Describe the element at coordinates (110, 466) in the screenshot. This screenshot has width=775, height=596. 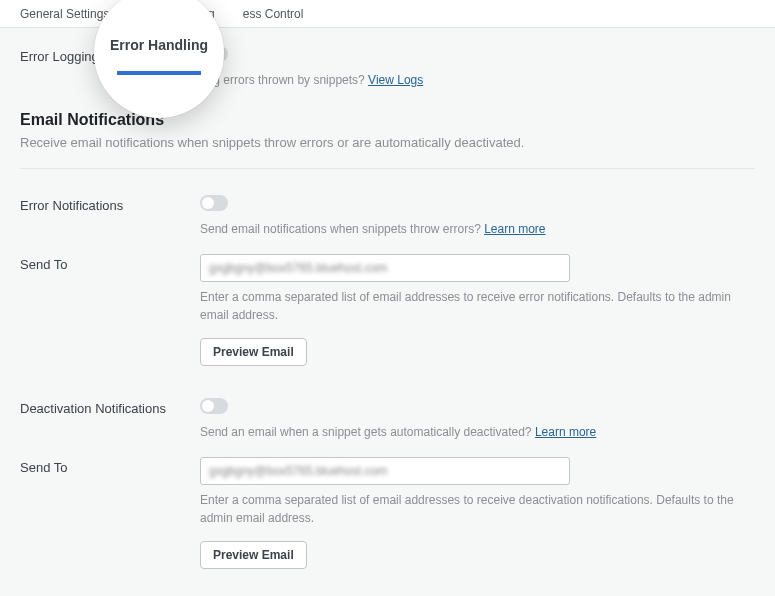
I see `label-send-to-deactivation: Send To` at that location.